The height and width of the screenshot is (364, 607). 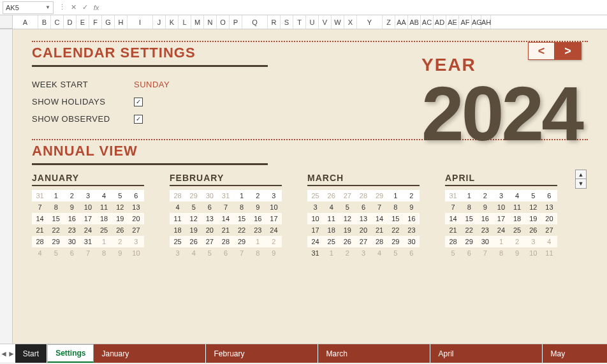 I want to click on show-observed-checkbox: ✓, so click(x=138, y=119).